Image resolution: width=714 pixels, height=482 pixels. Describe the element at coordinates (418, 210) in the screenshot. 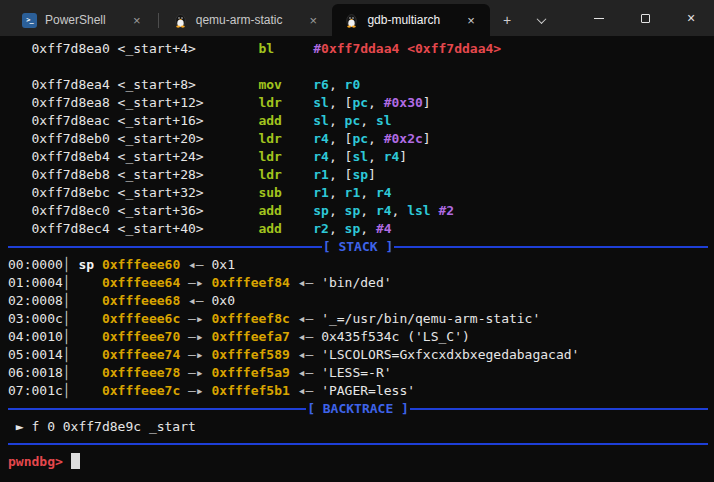

I see `text-segment: lsl` at that location.